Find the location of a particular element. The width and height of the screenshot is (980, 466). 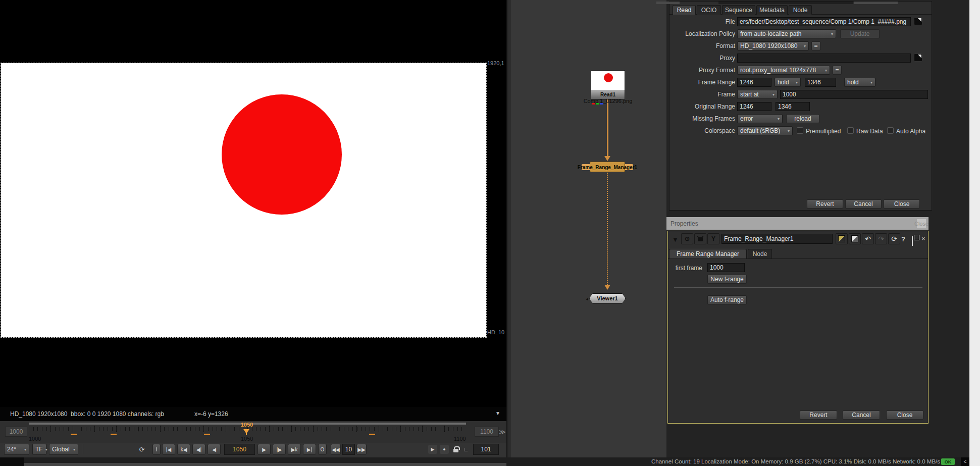

info-bar-dropdown-icon: ▼ is located at coordinates (498, 413).